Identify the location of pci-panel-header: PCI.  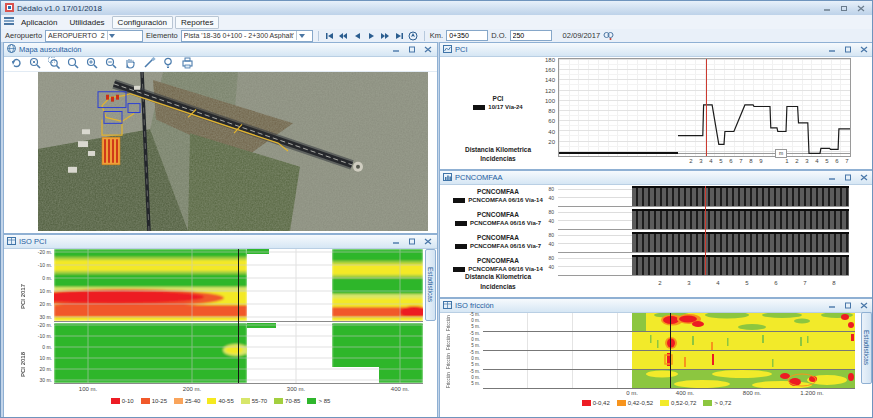
(656, 50).